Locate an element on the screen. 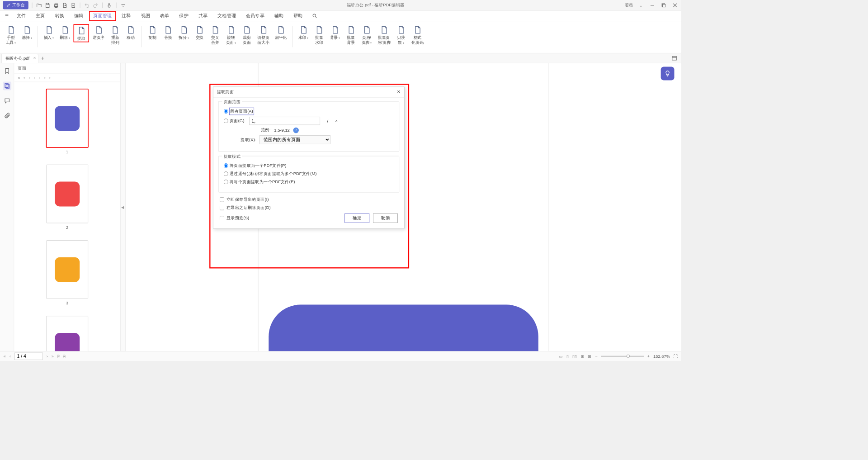 Image resolution: width=868 pixels, height=460 pixels. chevron-down-icon: ⌄ is located at coordinates (641, 5).